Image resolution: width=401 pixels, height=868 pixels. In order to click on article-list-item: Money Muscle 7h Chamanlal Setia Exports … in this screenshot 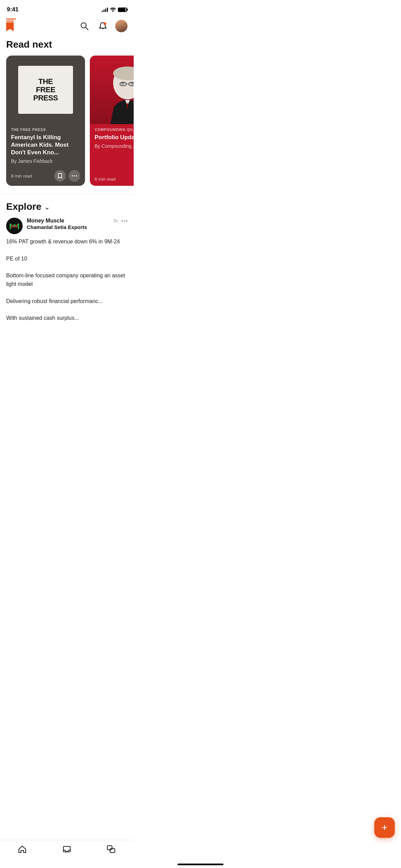, I will do `click(67, 274)`.